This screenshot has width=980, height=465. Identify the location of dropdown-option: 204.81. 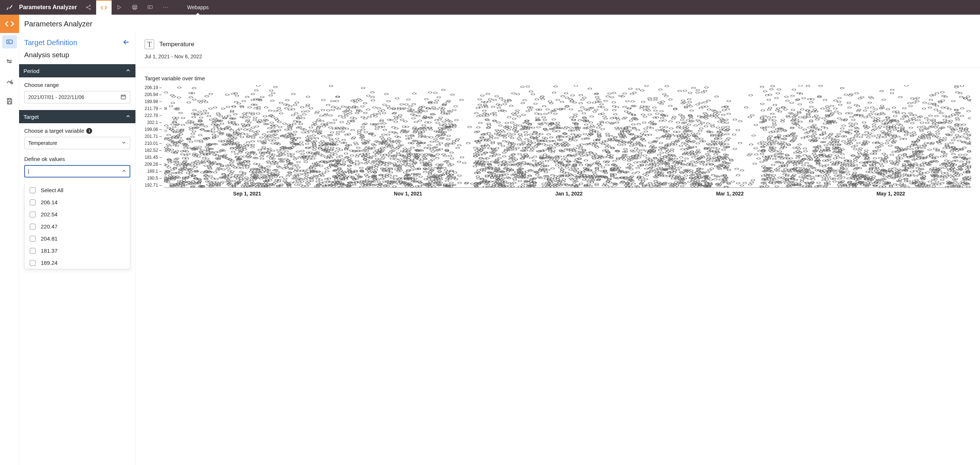
(78, 239).